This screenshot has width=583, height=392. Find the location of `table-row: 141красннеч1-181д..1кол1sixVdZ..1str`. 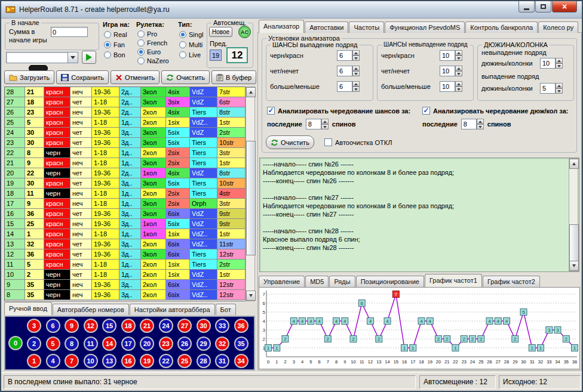

table-row: 141красннеч1-181д..1кол1sixVdZ..1str is located at coordinates (125, 234).